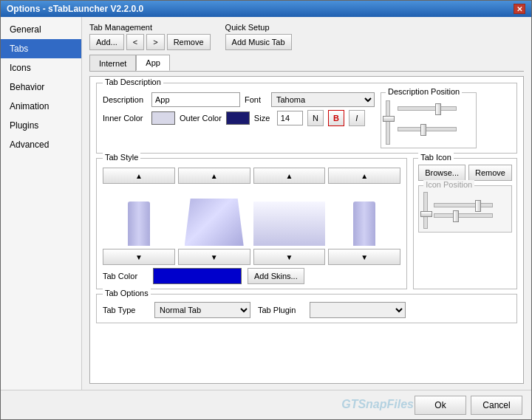 Image resolution: width=532 pixels, height=420 pixels. I want to click on sidebar-item-plugins: Plugins, so click(41, 125).